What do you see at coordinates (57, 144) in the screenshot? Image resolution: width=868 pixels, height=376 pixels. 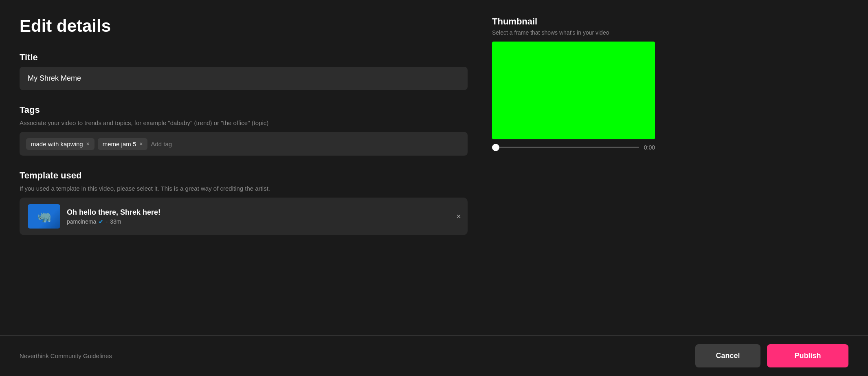 I see `tag-chip-label: made with kapwing` at bounding box center [57, 144].